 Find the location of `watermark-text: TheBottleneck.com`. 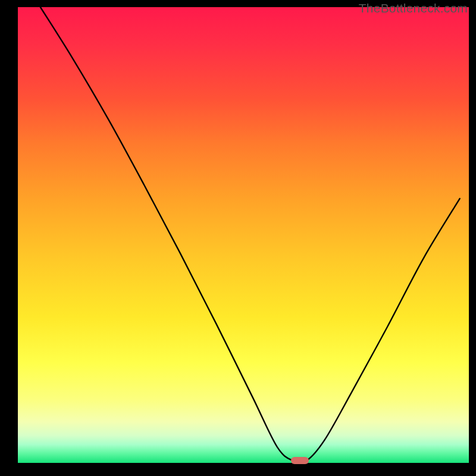

watermark-text: TheBottleneck.com is located at coordinates (413, 8).